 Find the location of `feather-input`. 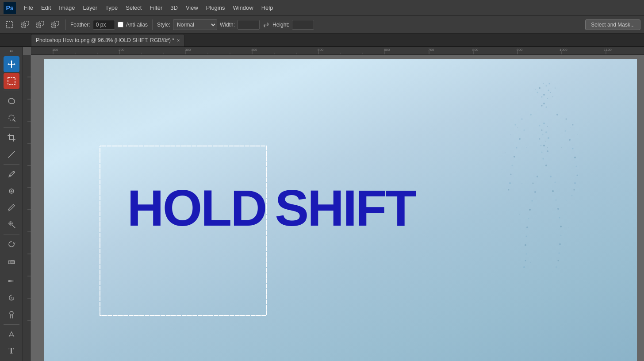

feather-input is located at coordinates (104, 25).